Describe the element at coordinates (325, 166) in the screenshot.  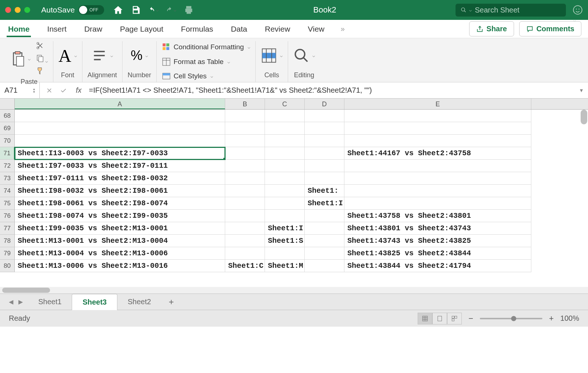
I see `cell-D72` at that location.